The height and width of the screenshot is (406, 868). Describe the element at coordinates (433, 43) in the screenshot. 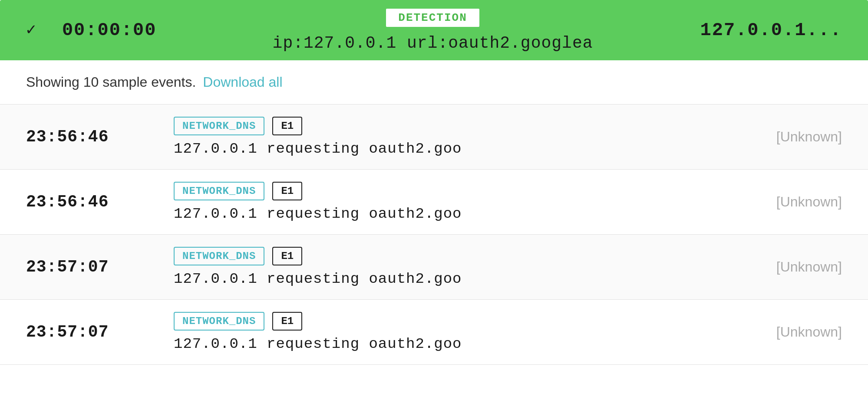

I see `header-description: ip:127.0.0.1 url:oauth2.googlea` at that location.